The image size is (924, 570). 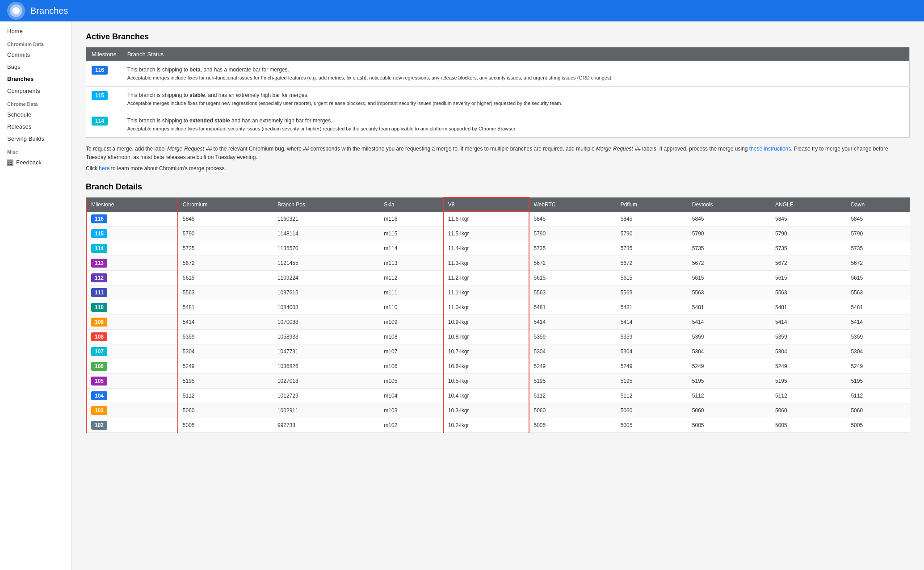 What do you see at coordinates (225, 219) in the screenshot?
I see `cell-chromium-116: 5845` at bounding box center [225, 219].